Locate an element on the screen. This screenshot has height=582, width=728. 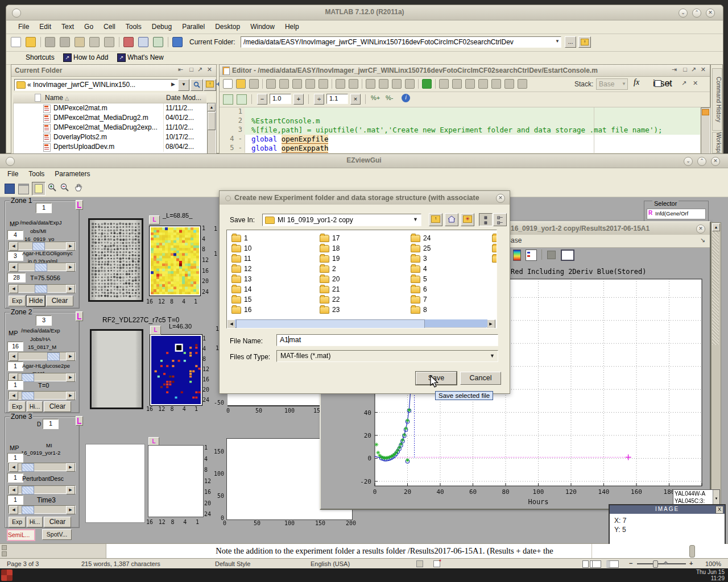
folder-item: 5 is located at coordinates (450, 279).